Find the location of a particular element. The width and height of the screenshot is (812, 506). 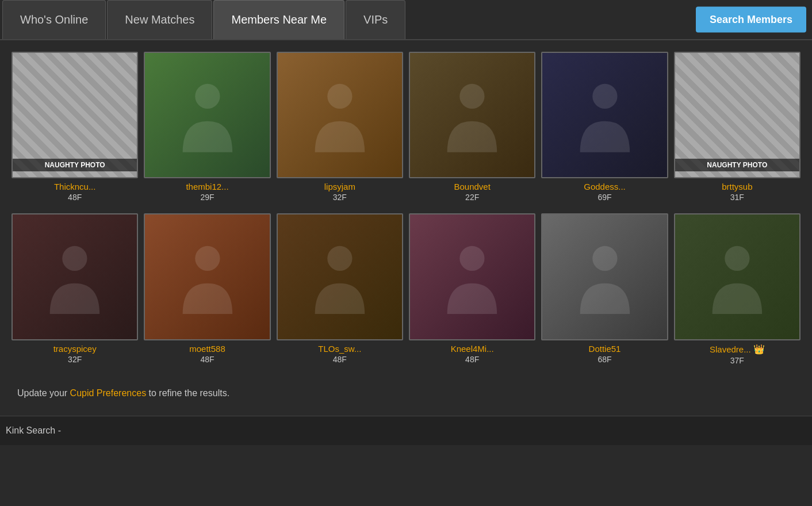

member-card: Kneel4Mi... 48F is located at coordinates (472, 289).